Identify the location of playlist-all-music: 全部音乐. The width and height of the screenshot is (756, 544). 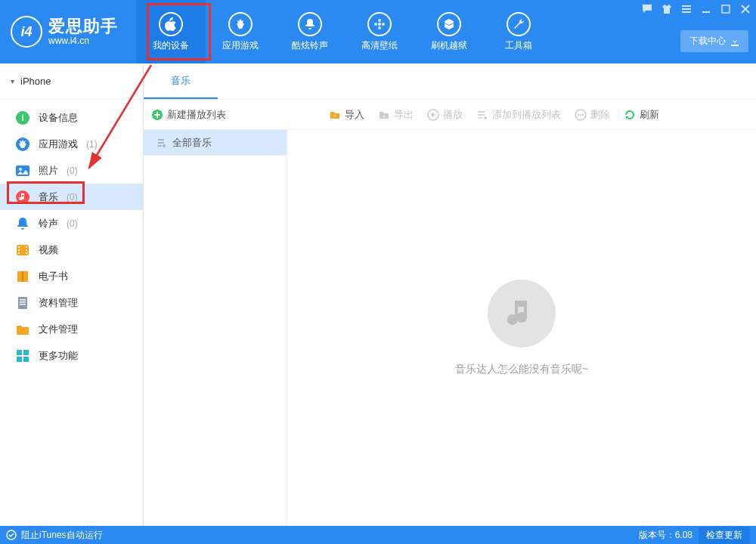
(215, 143).